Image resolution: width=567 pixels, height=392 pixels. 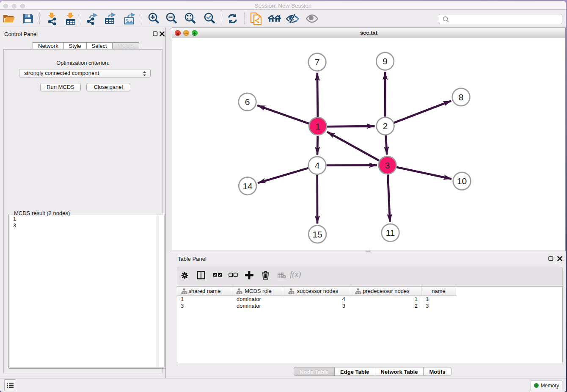 I want to click on svg-text: 14, so click(x=248, y=186).